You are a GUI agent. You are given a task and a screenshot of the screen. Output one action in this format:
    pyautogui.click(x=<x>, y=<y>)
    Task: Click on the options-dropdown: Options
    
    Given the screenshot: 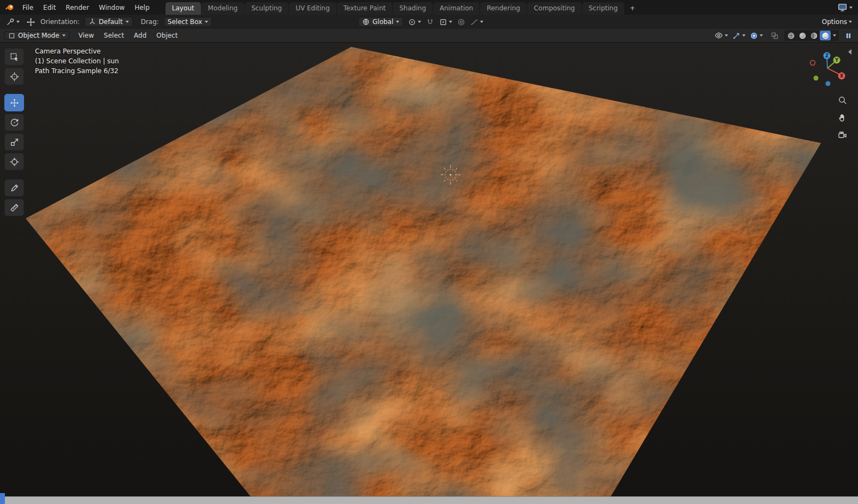 What is the action you would take?
    pyautogui.click(x=837, y=22)
    